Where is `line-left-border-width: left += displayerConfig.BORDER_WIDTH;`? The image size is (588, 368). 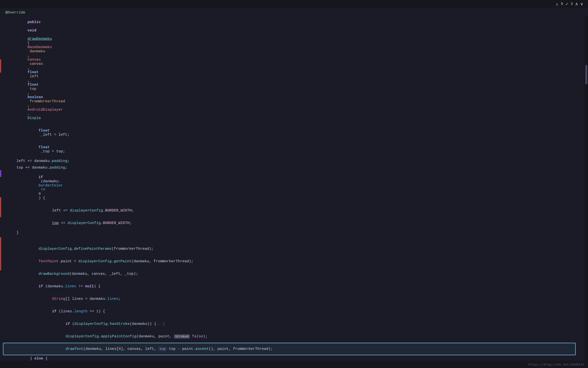 line-left-border-width: left += displayerConfig.BORDER_WIDTH; is located at coordinates (291, 210).